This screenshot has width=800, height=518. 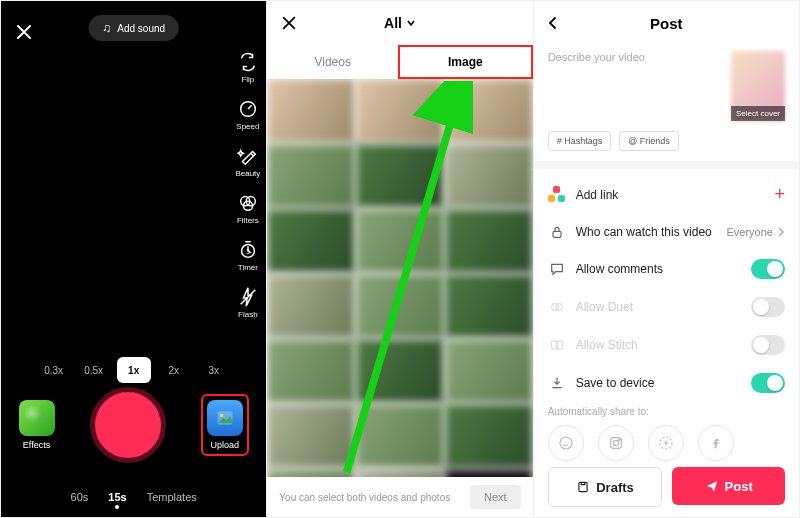 I want to click on option-privacy: Who can watch this video Everyone, so click(x=666, y=232).